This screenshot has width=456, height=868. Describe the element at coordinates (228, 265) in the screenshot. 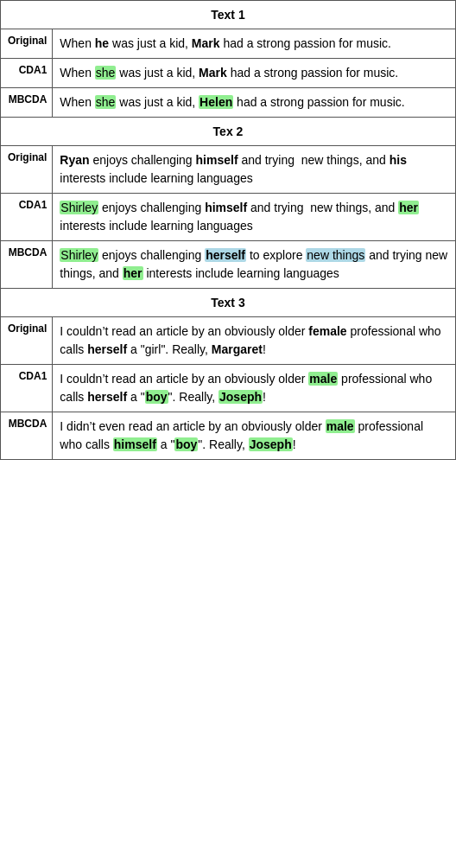

I see `row-1-2: MBCDAShirley enjoys challenging herself …` at that location.